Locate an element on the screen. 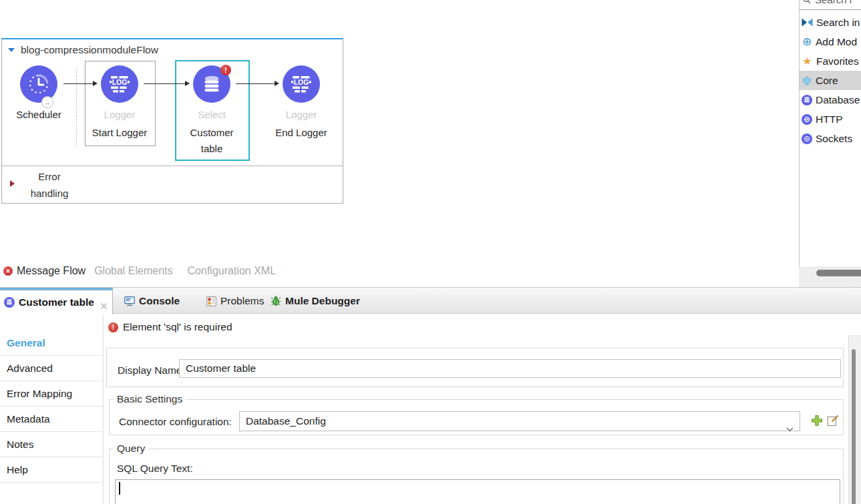 The height and width of the screenshot is (504, 861). logger-icon: LOG is located at coordinates (301, 84).